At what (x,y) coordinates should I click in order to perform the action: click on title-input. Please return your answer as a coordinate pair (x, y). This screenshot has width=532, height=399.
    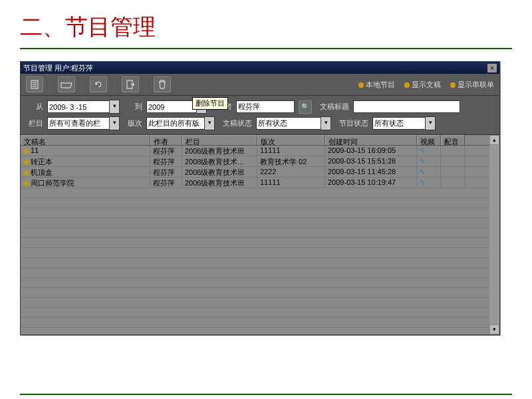
    Looking at the image, I should click on (407, 106).